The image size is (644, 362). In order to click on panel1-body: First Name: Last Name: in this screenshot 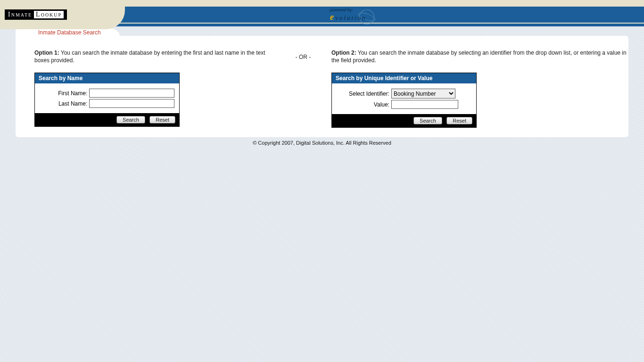, I will do `click(107, 98)`.